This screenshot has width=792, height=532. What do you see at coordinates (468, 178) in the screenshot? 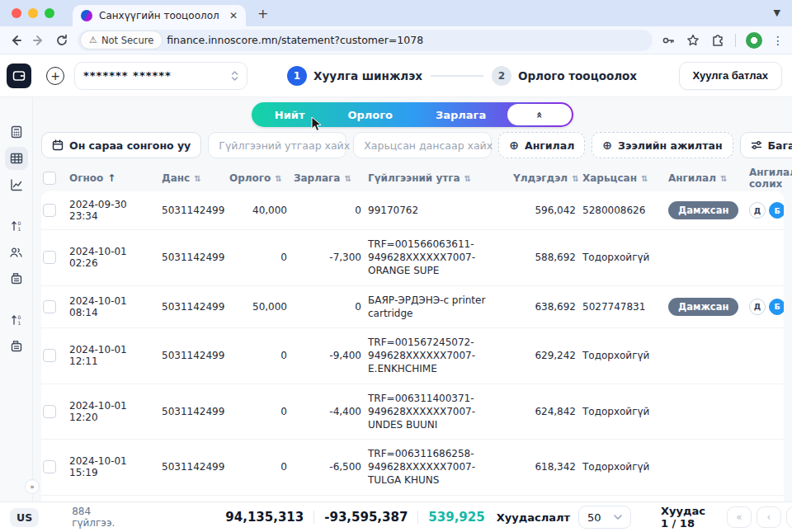
I see `sort-icon: ⇅` at bounding box center [468, 178].